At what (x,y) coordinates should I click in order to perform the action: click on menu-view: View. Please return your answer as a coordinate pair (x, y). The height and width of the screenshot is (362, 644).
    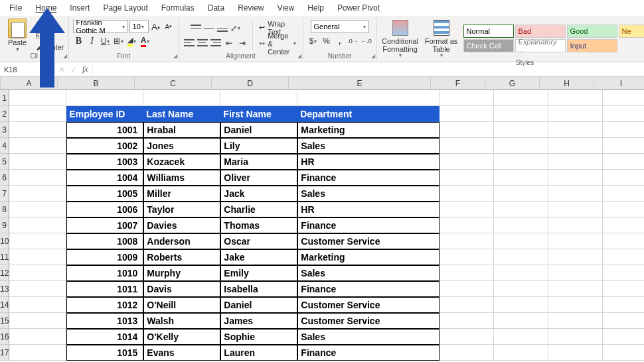
    Looking at the image, I should click on (286, 8).